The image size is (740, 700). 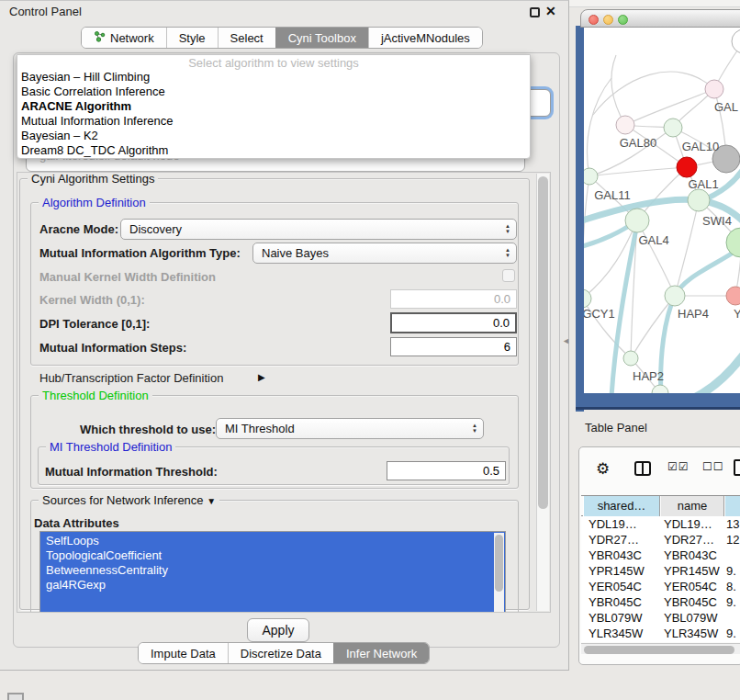 I want to click on algorithm-option: Mutual Information Inference, so click(x=274, y=121).